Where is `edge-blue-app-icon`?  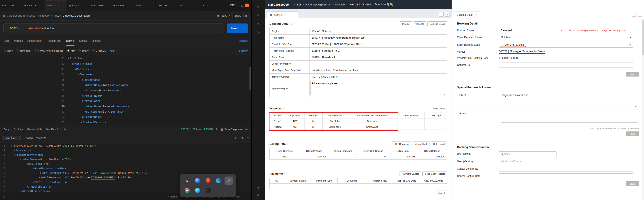
edge-blue-app-icon is located at coordinates (198, 190).